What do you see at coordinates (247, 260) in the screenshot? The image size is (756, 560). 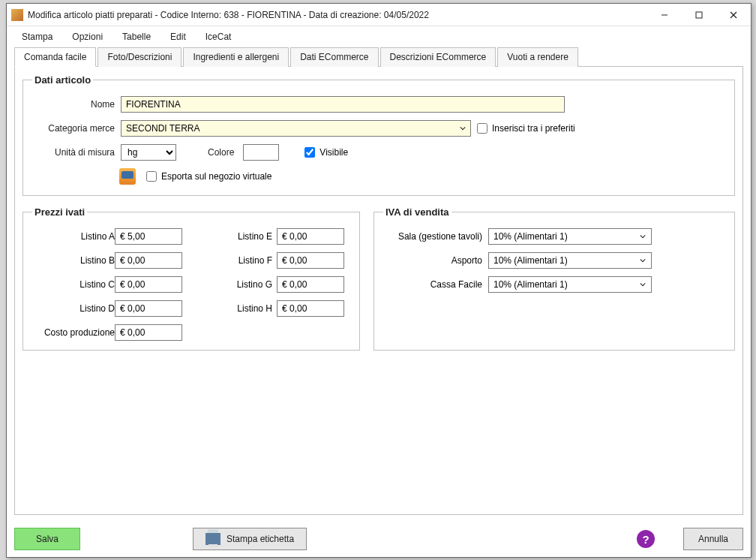 I see `label-listino-f: Listino F` at bounding box center [247, 260].